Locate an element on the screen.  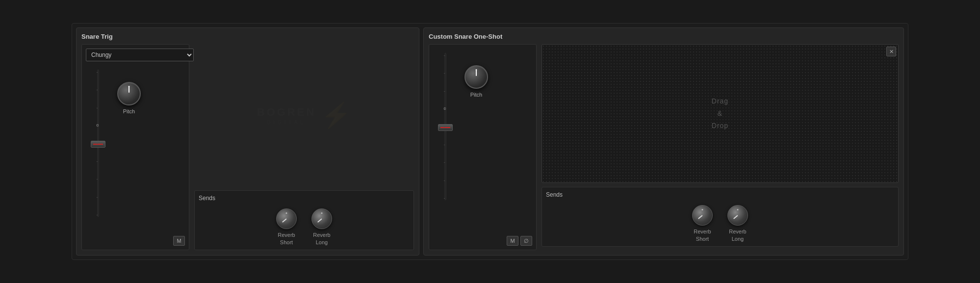
right-mute-button: M is located at coordinates (513, 241).